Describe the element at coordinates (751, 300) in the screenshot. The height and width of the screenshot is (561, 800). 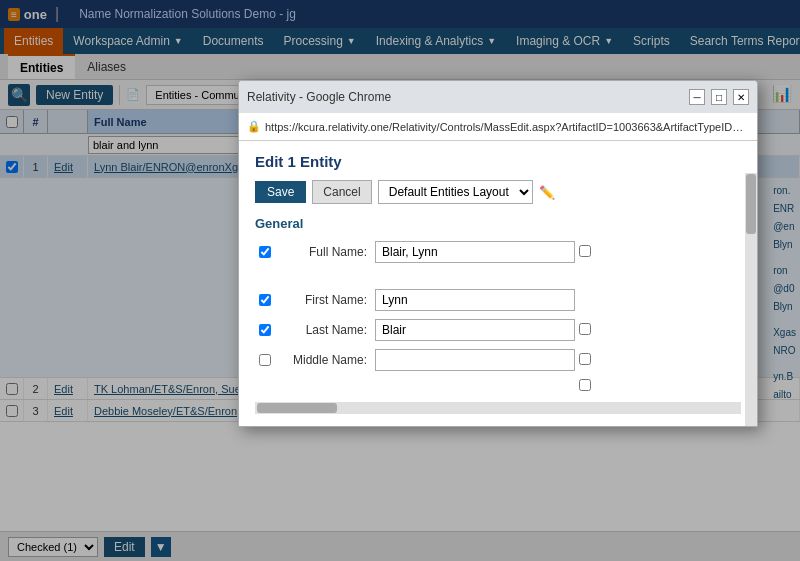
I see `modal-vscroll` at that location.